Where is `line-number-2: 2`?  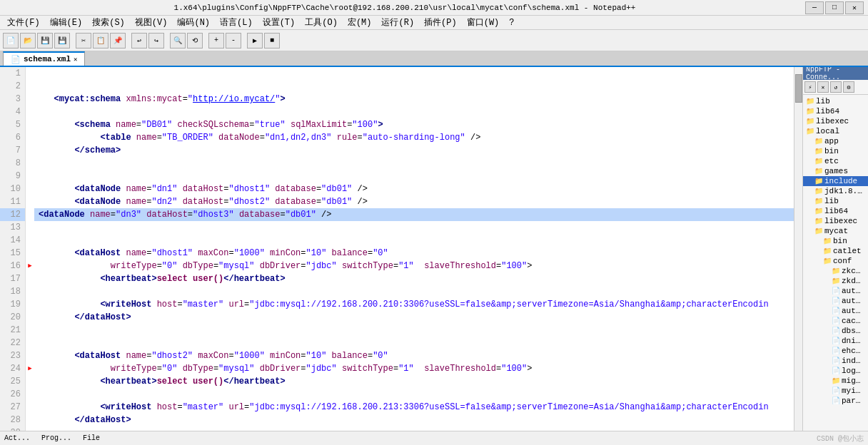
line-number-2: 2 is located at coordinates (13, 86).